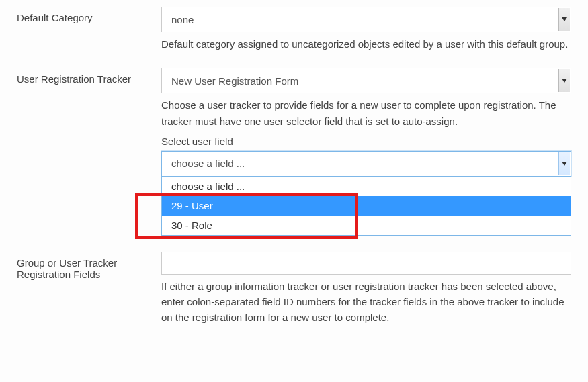 The width and height of the screenshot is (588, 382). What do you see at coordinates (208, 164) in the screenshot?
I see `user-field-selected-text: choose a field ...` at bounding box center [208, 164].